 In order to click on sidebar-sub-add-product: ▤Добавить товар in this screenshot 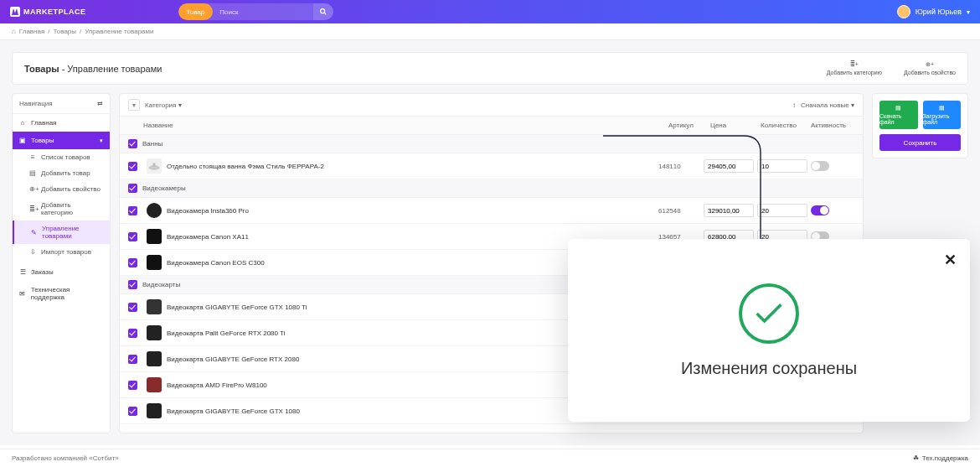, I will do `click(61, 173)`.